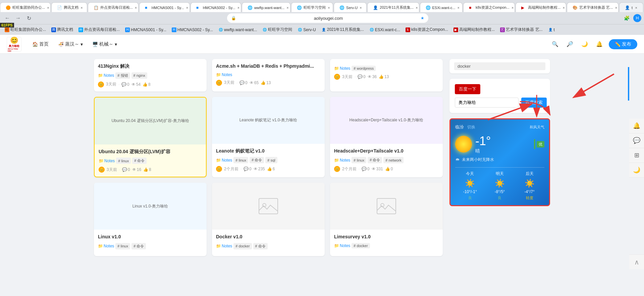 Image resolution: width=644 pixels, height=296 pixels. I want to click on grid-float-btn: ⊞, so click(637, 156).